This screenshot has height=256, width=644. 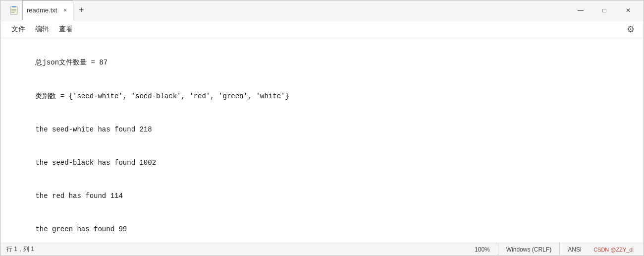 What do you see at coordinates (18, 29) in the screenshot?
I see `menu-file: 文件` at bounding box center [18, 29].